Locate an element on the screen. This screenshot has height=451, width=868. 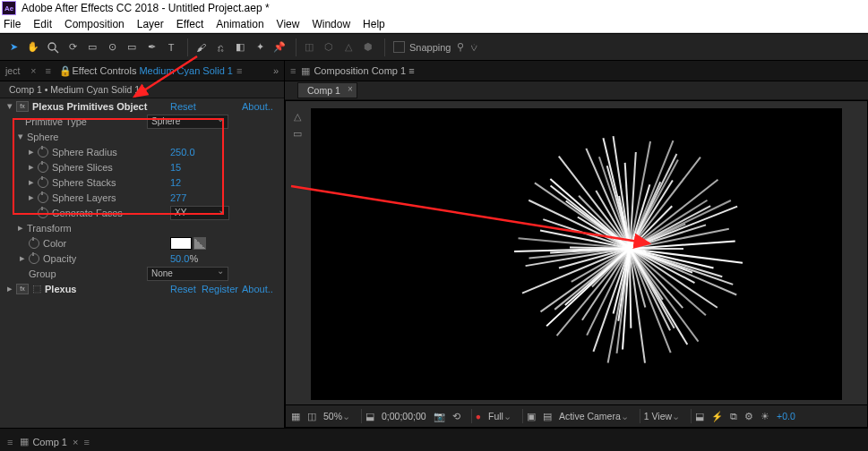
brush-tool-icon: 🖌 is located at coordinates (201, 47).